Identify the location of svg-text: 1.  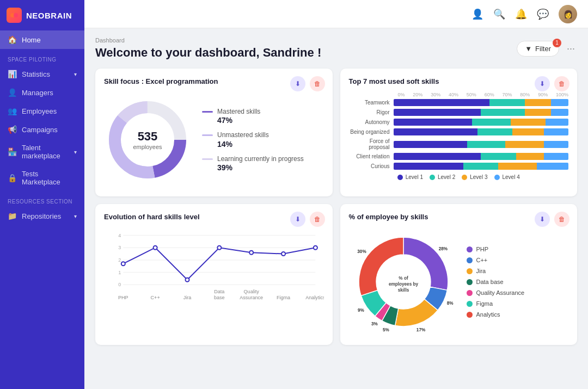
(120, 273).